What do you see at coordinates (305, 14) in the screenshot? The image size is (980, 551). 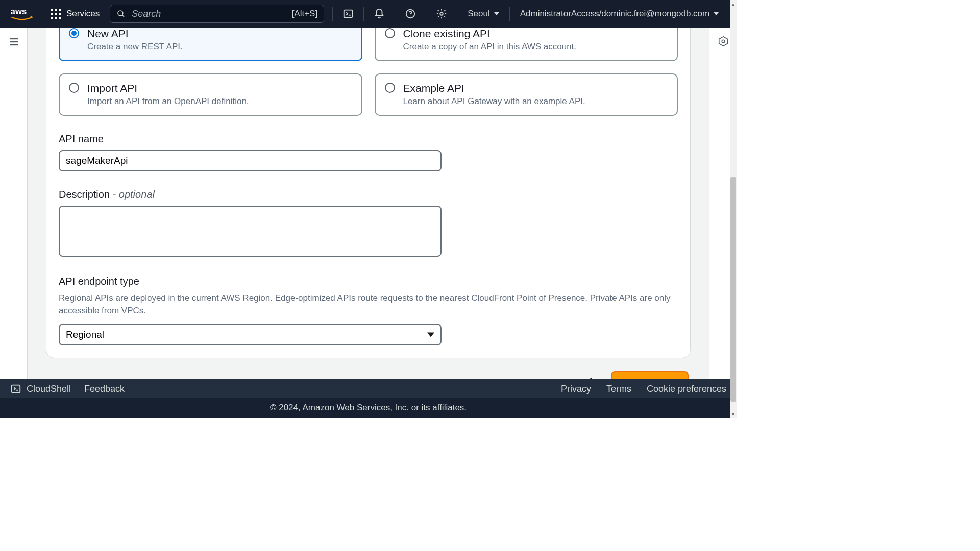 I see `search-shortcut-hint: [Alt+S]` at bounding box center [305, 14].